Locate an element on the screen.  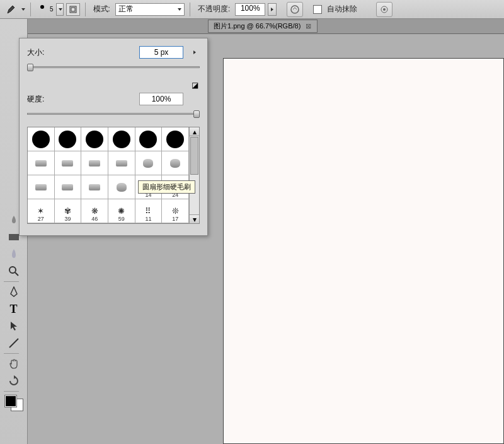
tool-picker-arrow is located at coordinates (23, 9).